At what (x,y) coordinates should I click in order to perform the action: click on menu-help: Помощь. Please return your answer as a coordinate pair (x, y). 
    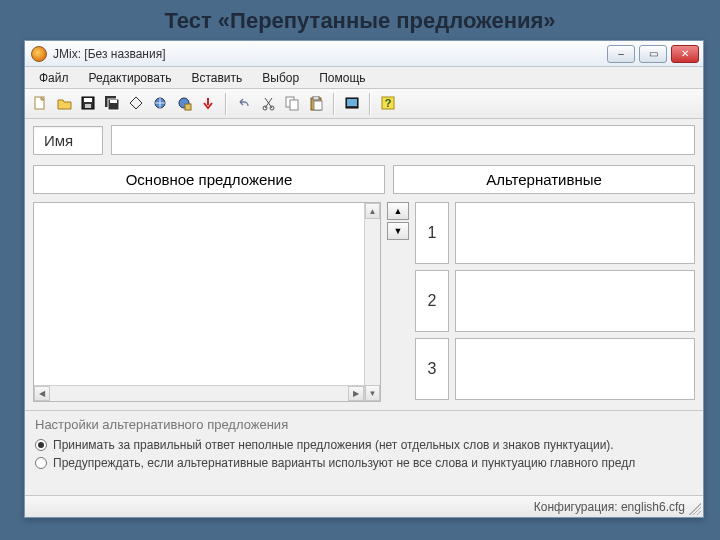
    Looking at the image, I should click on (342, 78).